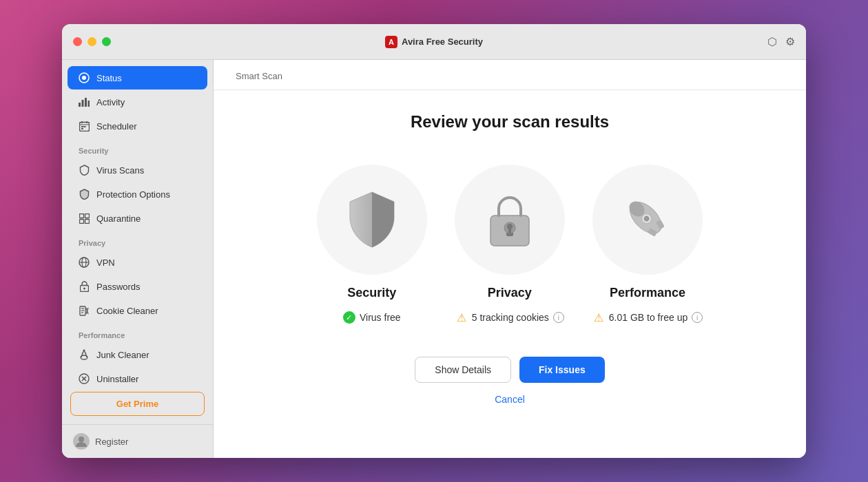  Describe the element at coordinates (648, 244) in the screenshot. I see `result-card-performance: Performance ⚠ 6.01 GB to free up i` at that location.